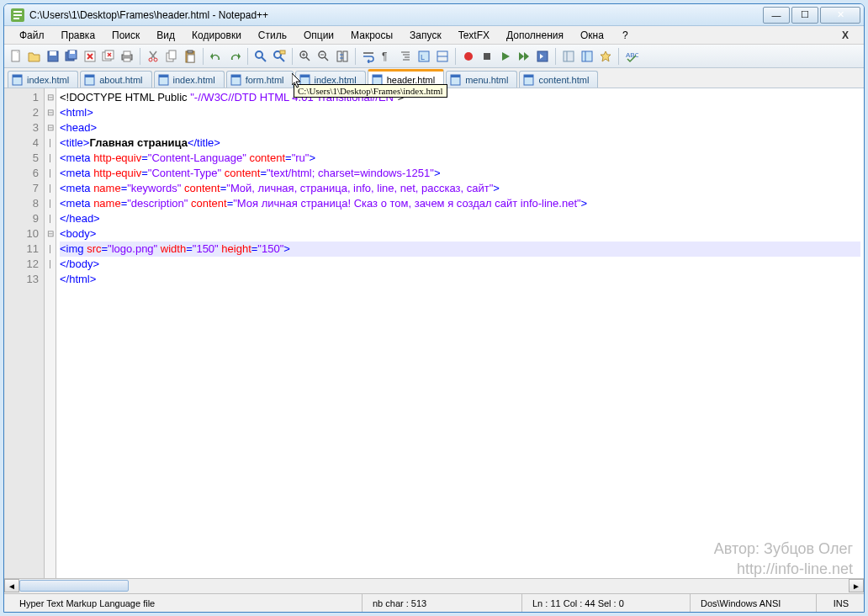 Image resolution: width=868 pixels, height=616 pixels. What do you see at coordinates (108, 56) in the screenshot?
I see `close-all-button` at bounding box center [108, 56].